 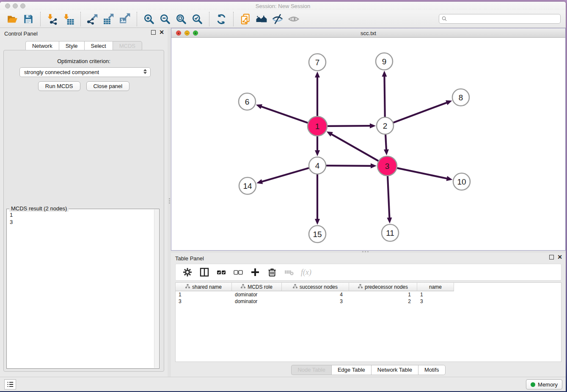 What do you see at coordinates (81, 222) in the screenshot?
I see `result-line: 3` at bounding box center [81, 222].